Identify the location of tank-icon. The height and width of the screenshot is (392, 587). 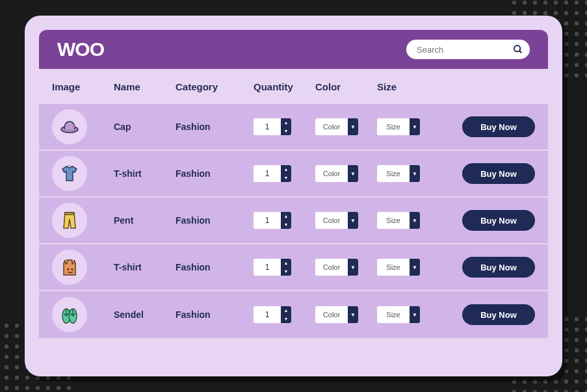
(70, 267).